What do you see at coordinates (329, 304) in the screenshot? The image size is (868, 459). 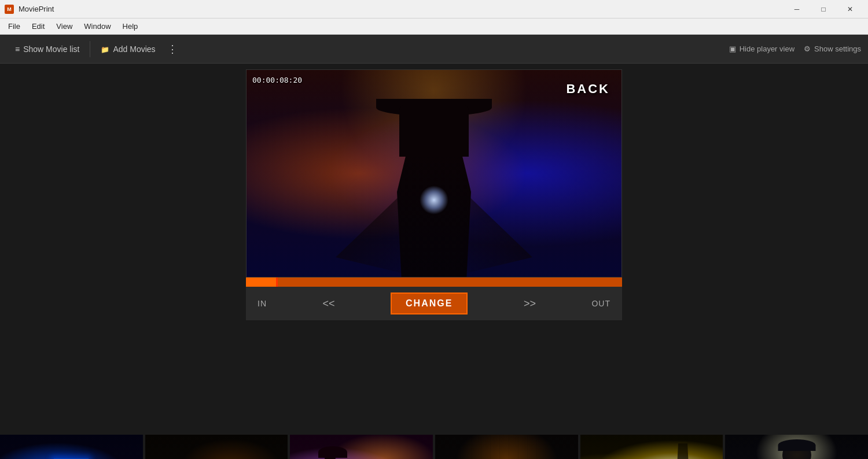 I see `rewind-button: <<` at bounding box center [329, 304].